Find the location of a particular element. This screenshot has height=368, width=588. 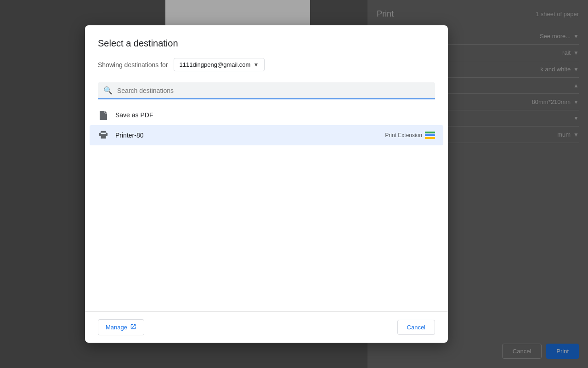

search-wrapper: 🔍 is located at coordinates (266, 91).